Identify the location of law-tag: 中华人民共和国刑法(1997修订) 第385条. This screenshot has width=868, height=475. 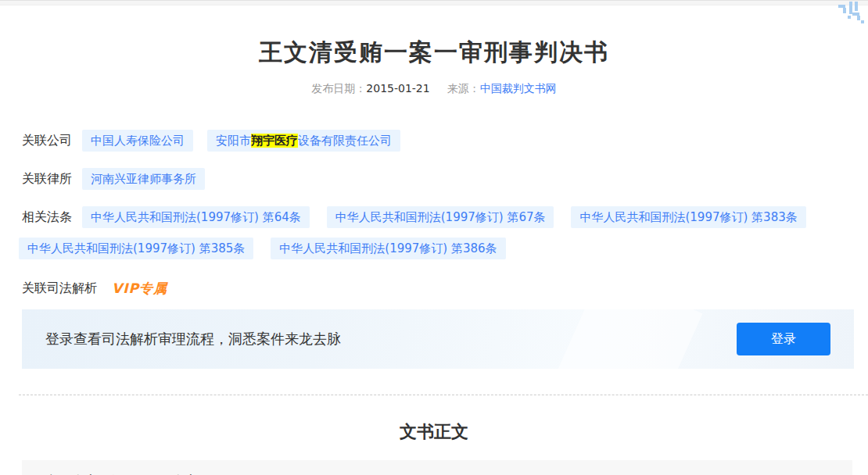
(136, 248).